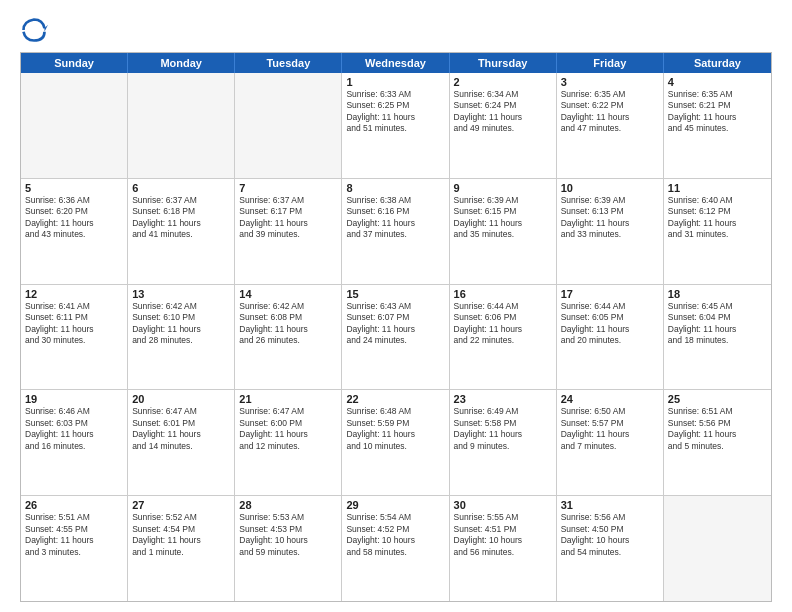 The image size is (792, 612). What do you see at coordinates (181, 412) in the screenshot?
I see `cell-line: Sunrise: 6:47 AM` at bounding box center [181, 412].